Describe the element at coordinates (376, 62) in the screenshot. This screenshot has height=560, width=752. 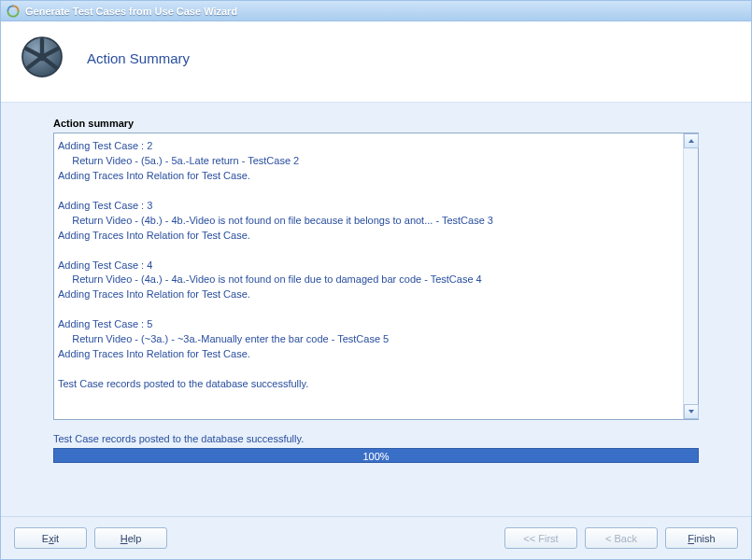
I see `wizard-header: Action Summary` at that location.